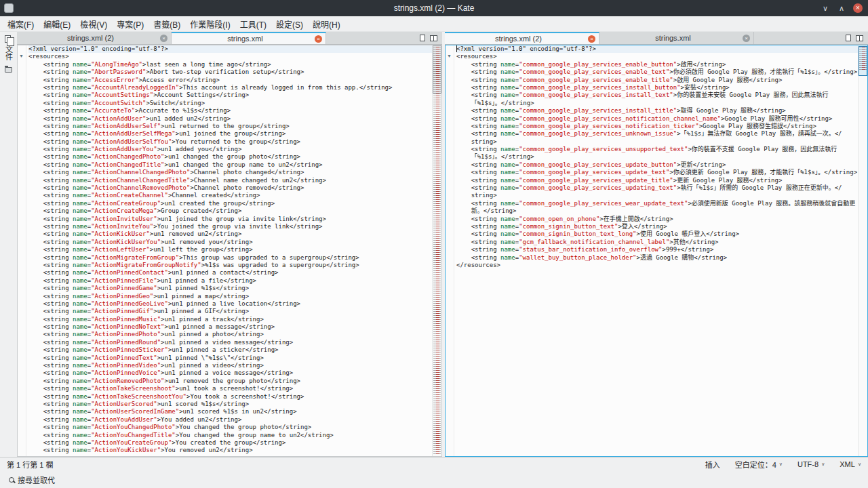 Image resolution: width=868 pixels, height=488 pixels. Describe the element at coordinates (231, 203) in the screenshot. I see `code-line: <string name="ActionCreateGroup">un1 cre…` at that location.